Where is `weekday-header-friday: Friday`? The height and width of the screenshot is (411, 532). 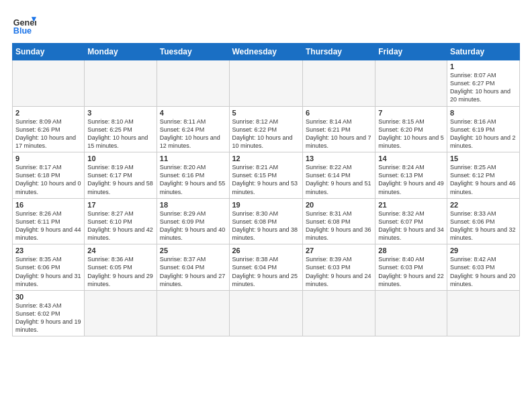 weekday-header-friday: Friday is located at coordinates (411, 52).